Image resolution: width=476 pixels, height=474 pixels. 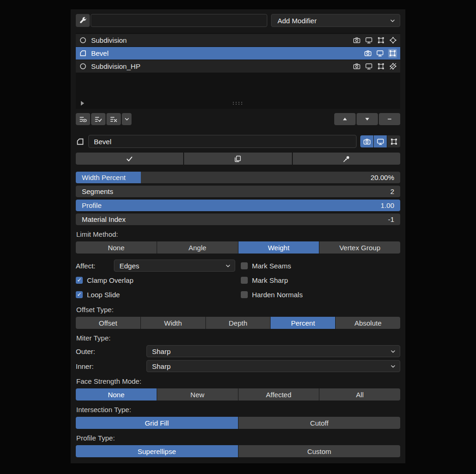 I want to click on row-visibility-icons, so click(x=375, y=66).